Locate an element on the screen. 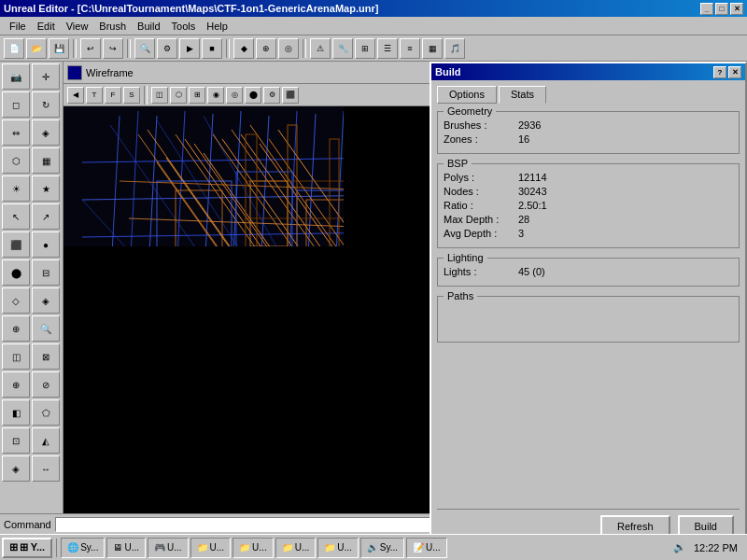 The width and height of the screenshot is (747, 560). dialog-title-buttons: ? ✕ is located at coordinates (727, 73).